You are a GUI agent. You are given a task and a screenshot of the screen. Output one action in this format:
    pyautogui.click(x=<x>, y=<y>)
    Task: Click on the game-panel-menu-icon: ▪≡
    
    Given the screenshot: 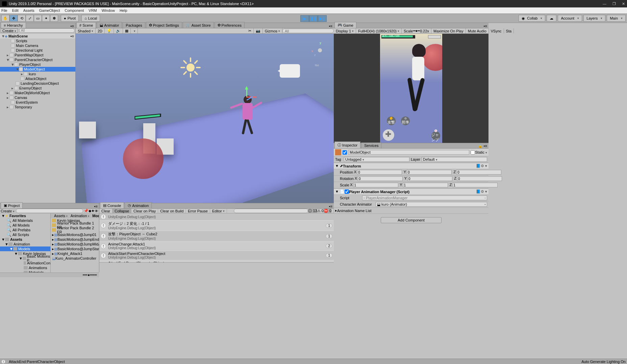 What is the action you would take?
    pyautogui.click(x=485, y=26)
    